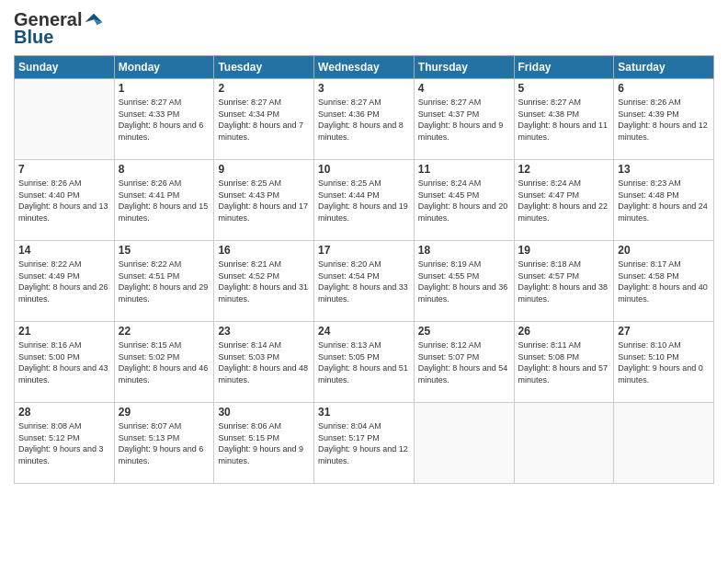 This screenshot has width=728, height=563. Describe the element at coordinates (164, 68) in the screenshot. I see `weekday-header-monday: Monday` at that location.